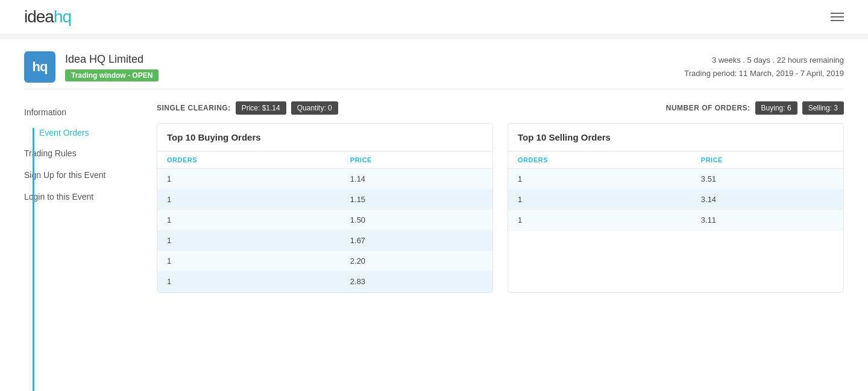 The height and width of the screenshot is (391, 868). Describe the element at coordinates (325, 261) in the screenshot. I see `buying-table-row: 12.20` at that location.